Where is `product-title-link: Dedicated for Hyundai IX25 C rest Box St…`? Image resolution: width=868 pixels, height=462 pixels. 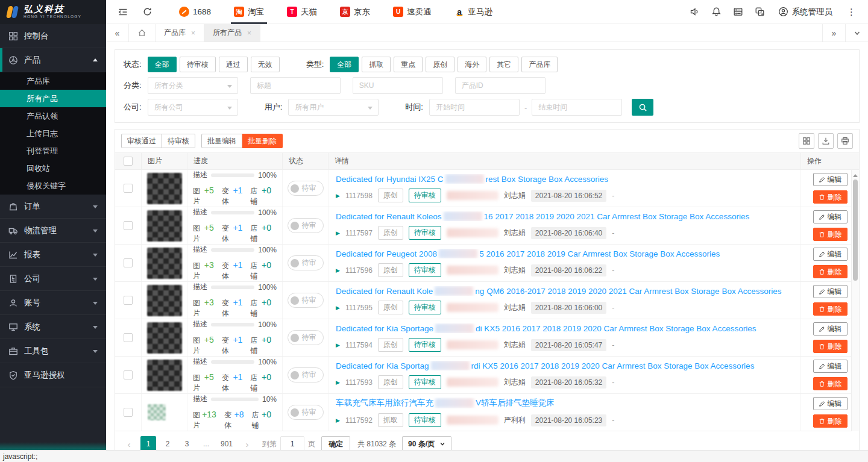
product-title-link: Dedicated for Hyundai IX25 C rest Box St… is located at coordinates (564, 179).